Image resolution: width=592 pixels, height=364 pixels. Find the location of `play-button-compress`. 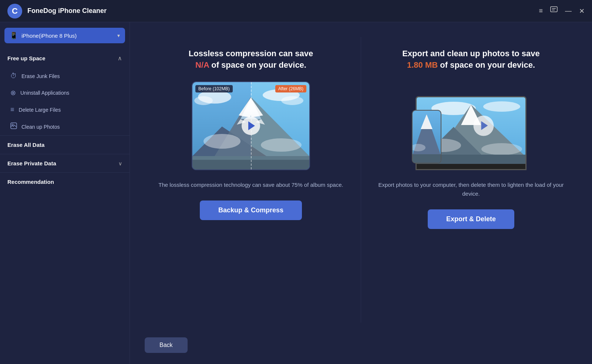

play-button-compress is located at coordinates (251, 126).